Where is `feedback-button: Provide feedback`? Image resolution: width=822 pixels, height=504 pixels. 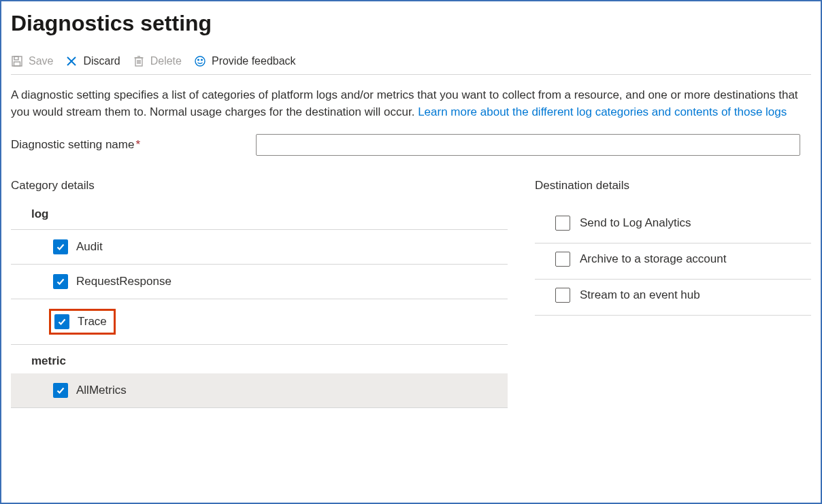 feedback-button: Provide feedback is located at coordinates (245, 61).